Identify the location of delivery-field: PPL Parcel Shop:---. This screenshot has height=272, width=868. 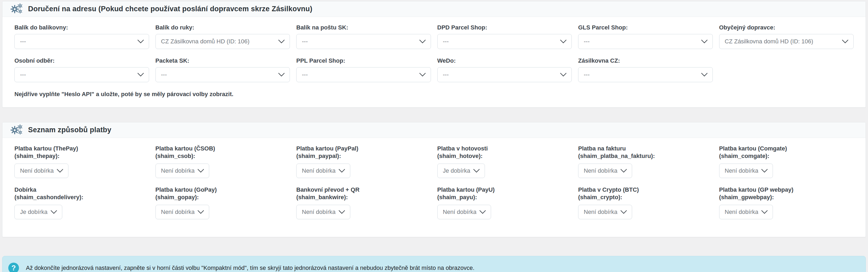
(364, 70).